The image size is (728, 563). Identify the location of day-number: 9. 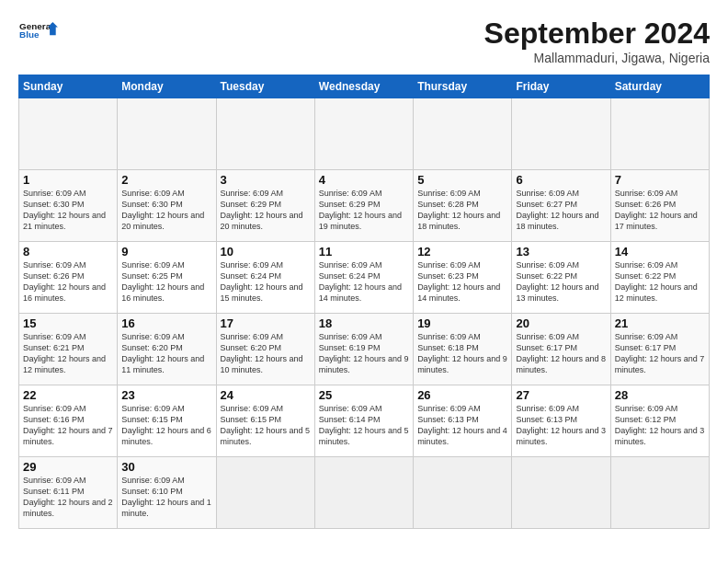
(166, 252).